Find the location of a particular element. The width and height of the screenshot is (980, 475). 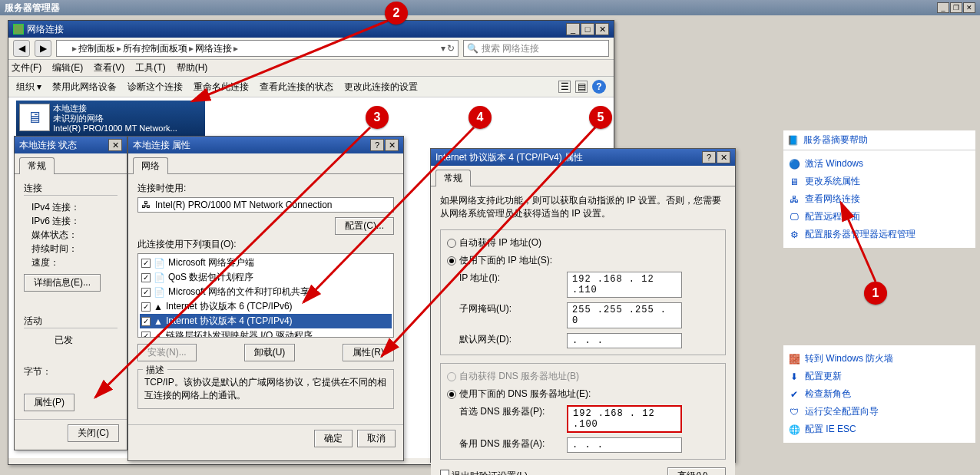

properties-button: 属性(P) is located at coordinates (49, 402).